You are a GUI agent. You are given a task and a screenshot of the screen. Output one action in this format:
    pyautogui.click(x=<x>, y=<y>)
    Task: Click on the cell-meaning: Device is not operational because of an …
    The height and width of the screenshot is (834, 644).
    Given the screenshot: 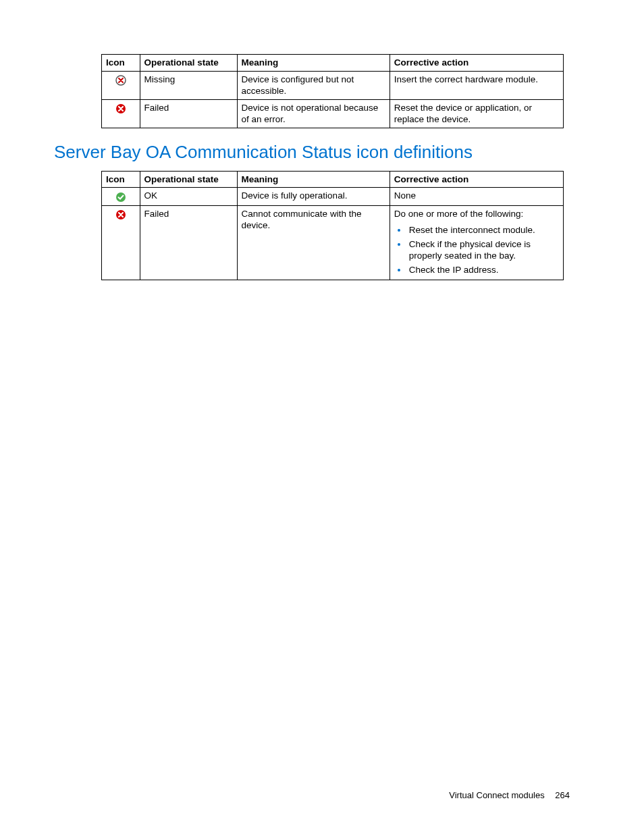 What is the action you would take?
    pyautogui.click(x=313, y=113)
    